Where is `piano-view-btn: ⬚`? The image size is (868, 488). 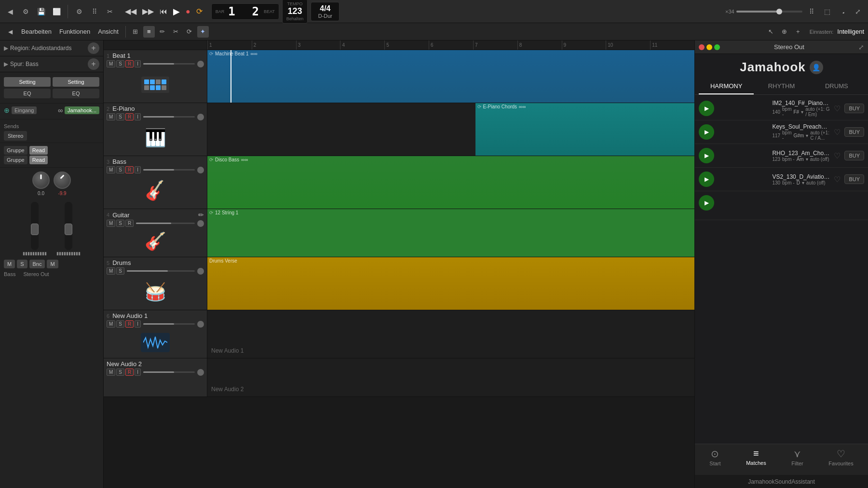
piano-view-btn: ⬚ is located at coordinates (827, 12).